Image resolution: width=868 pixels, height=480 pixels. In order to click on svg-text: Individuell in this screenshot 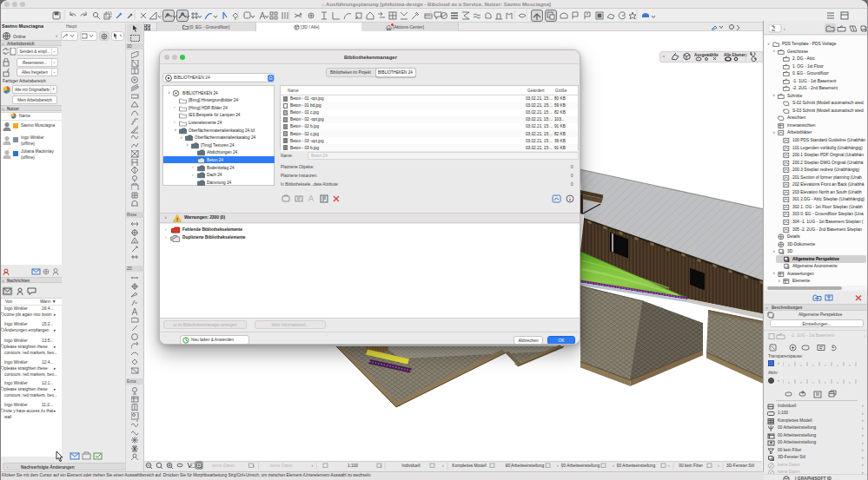, I will do `click(410, 465)`.